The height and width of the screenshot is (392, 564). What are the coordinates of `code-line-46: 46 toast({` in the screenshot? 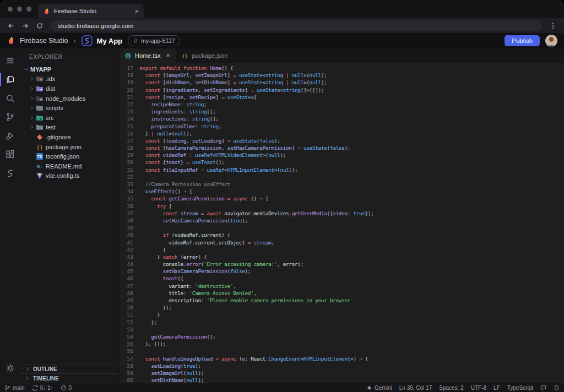 It's located at (341, 279).